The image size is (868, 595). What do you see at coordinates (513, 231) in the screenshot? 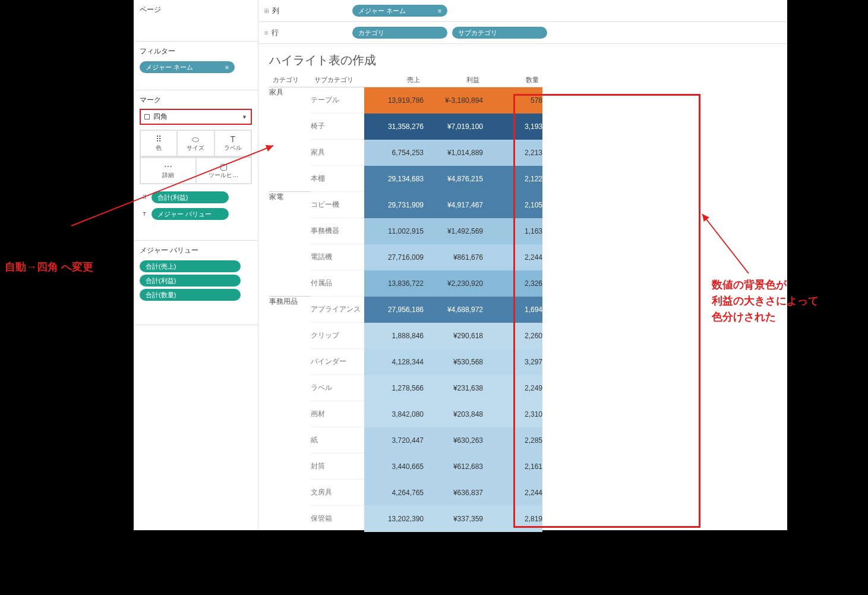
I see `cell-qty: 1,163` at bounding box center [513, 231].